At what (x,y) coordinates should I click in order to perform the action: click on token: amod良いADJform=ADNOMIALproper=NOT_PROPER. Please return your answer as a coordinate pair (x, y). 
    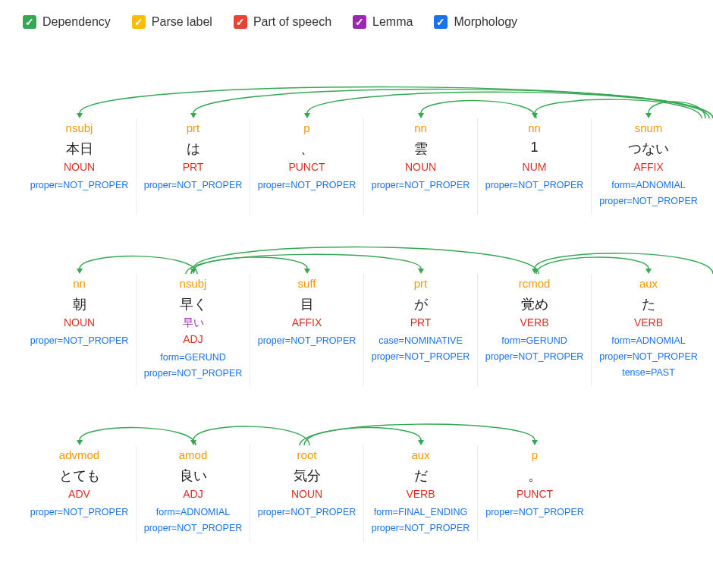
    Looking at the image, I should click on (193, 493).